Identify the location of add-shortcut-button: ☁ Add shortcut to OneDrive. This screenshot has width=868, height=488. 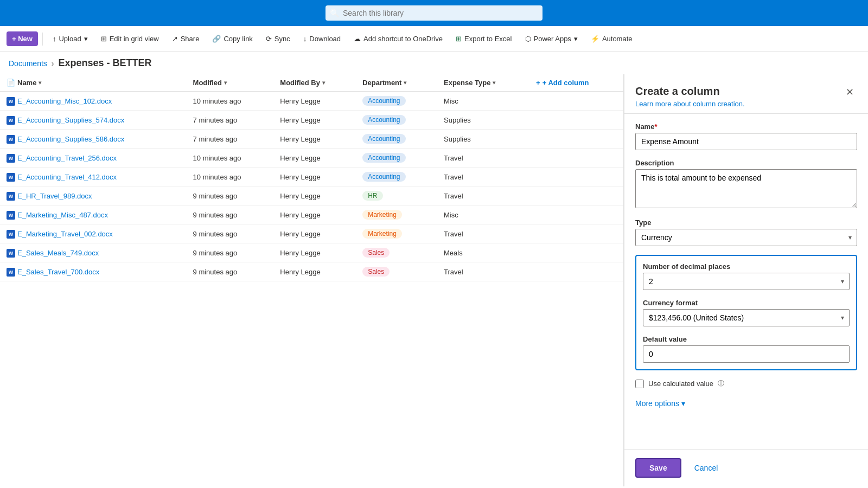
(398, 39).